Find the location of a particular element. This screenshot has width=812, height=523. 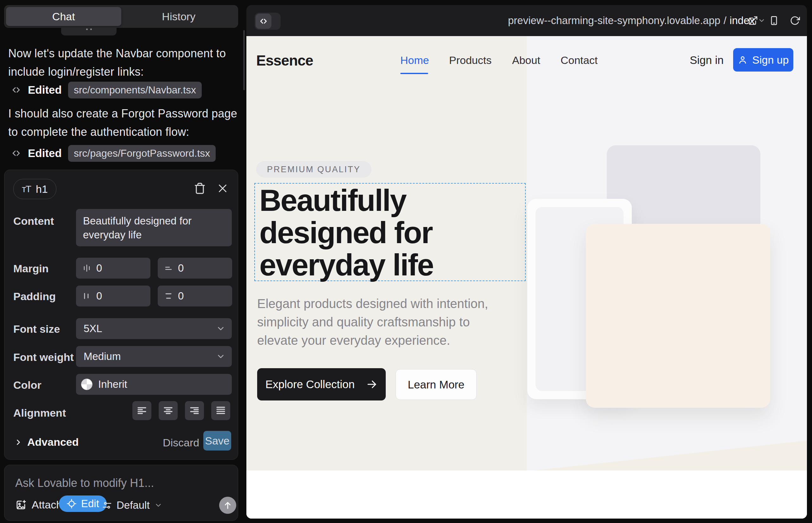

decor-card-cream is located at coordinates (678, 316).